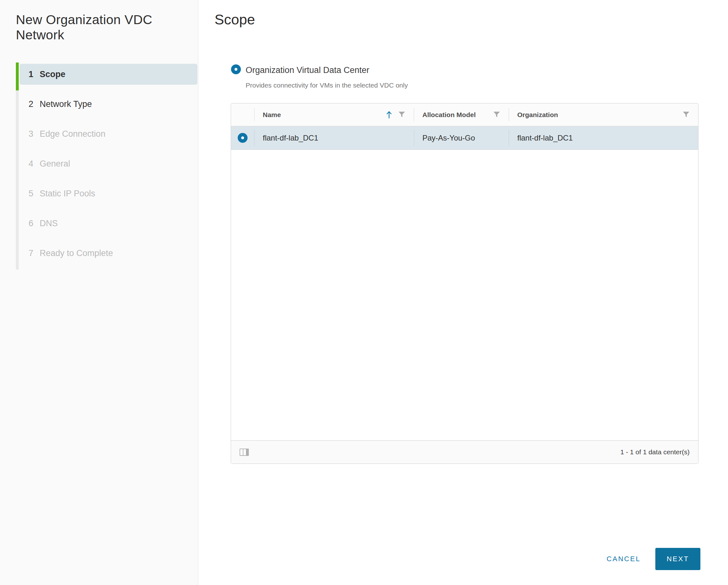 The height and width of the screenshot is (585, 728). What do you see at coordinates (678, 559) in the screenshot?
I see `next-button: NEXT` at bounding box center [678, 559].